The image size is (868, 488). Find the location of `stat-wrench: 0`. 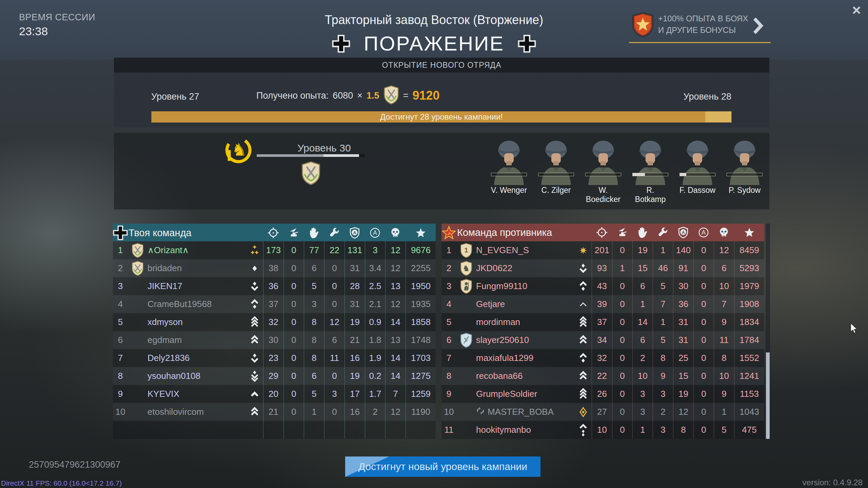

stat-wrench: 0 is located at coordinates (334, 304).